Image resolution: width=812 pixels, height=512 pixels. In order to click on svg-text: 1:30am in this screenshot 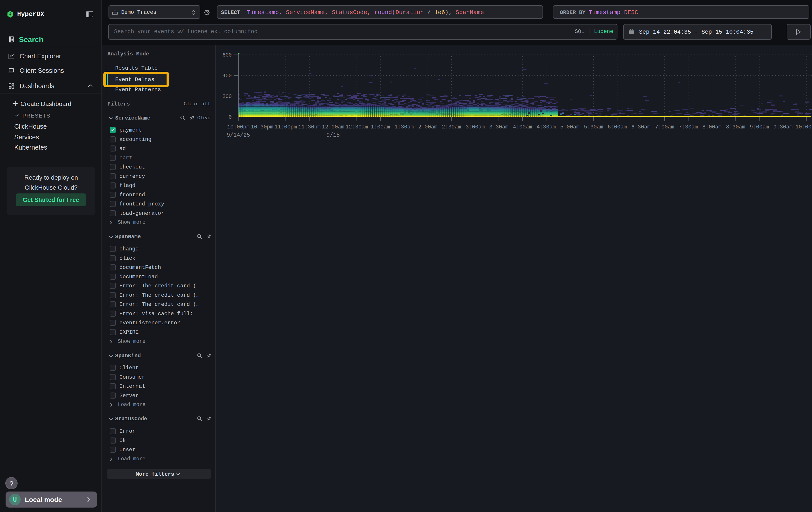, I will do `click(404, 127)`.